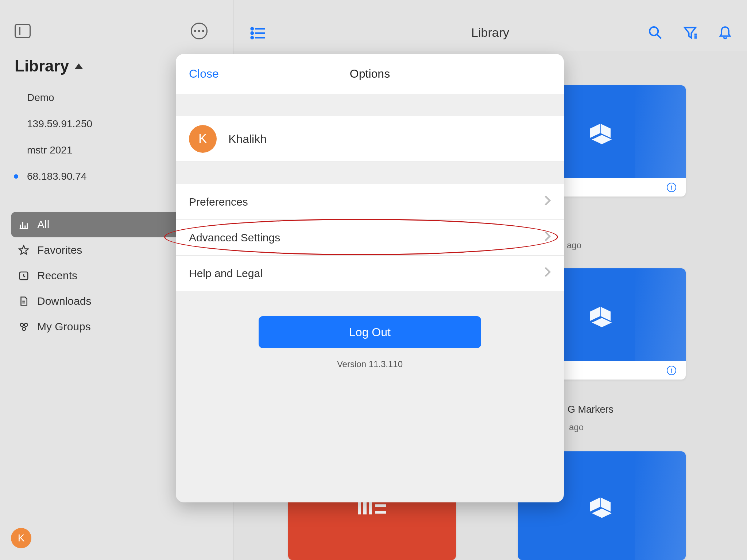 This screenshot has width=747, height=560. What do you see at coordinates (60, 250) in the screenshot?
I see `sidebar-item-label: Favorites` at bounding box center [60, 250].